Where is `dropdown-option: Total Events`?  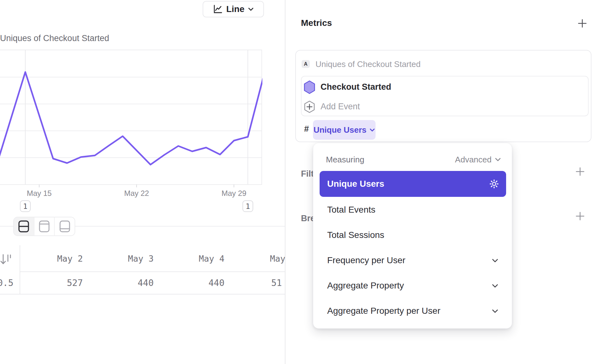 dropdown-option: Total Events is located at coordinates (413, 210).